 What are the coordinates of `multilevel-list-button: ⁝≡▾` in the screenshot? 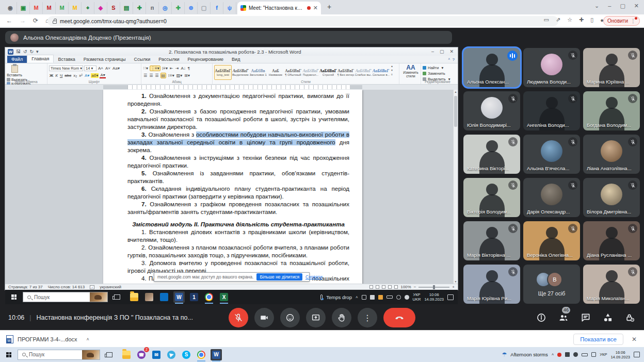 It's located at (165, 68).